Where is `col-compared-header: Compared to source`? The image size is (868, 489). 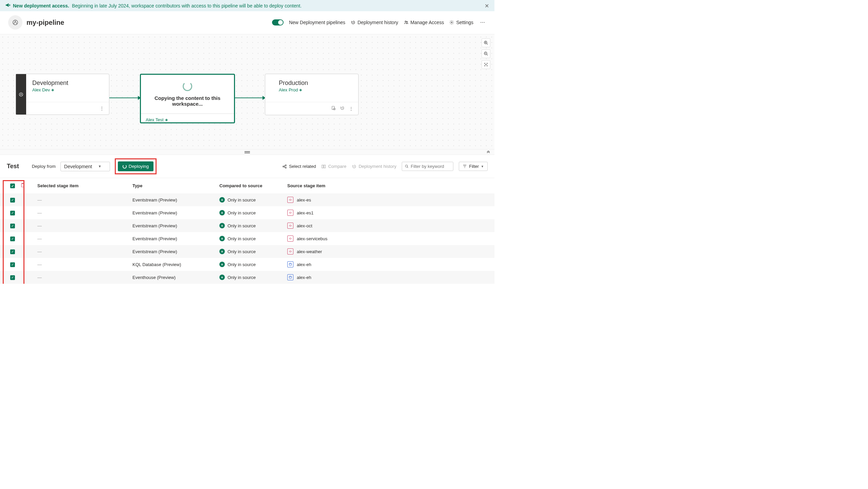
col-compared-header: Compared to source is located at coordinates (251, 186).